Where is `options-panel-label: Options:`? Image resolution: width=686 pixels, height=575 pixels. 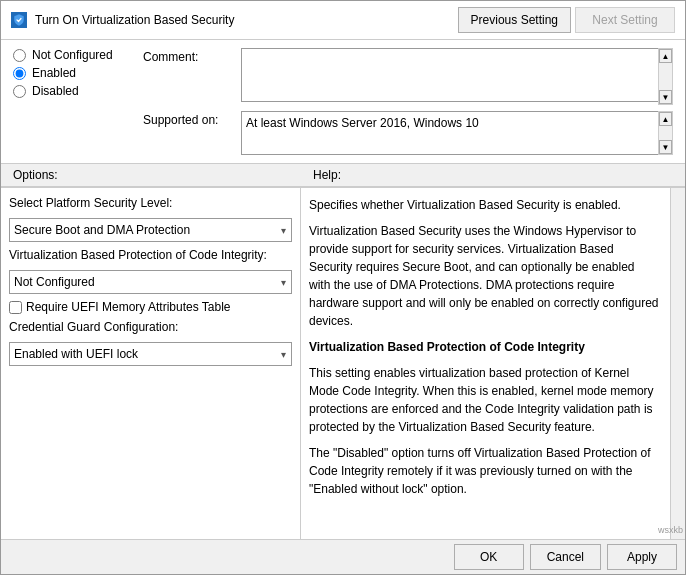 options-panel-label: Options: is located at coordinates (163, 175).